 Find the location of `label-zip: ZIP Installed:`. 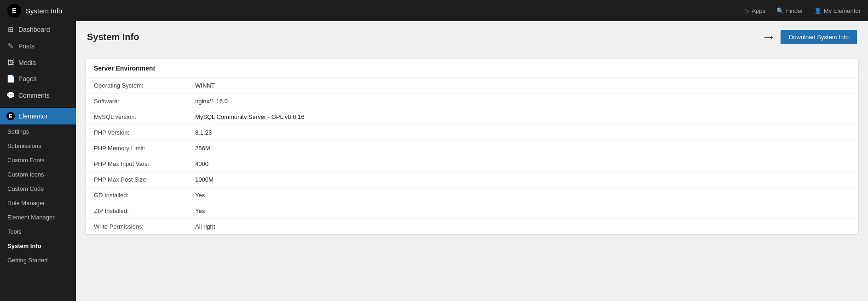

label-zip: ZIP Installed: is located at coordinates (145, 211).